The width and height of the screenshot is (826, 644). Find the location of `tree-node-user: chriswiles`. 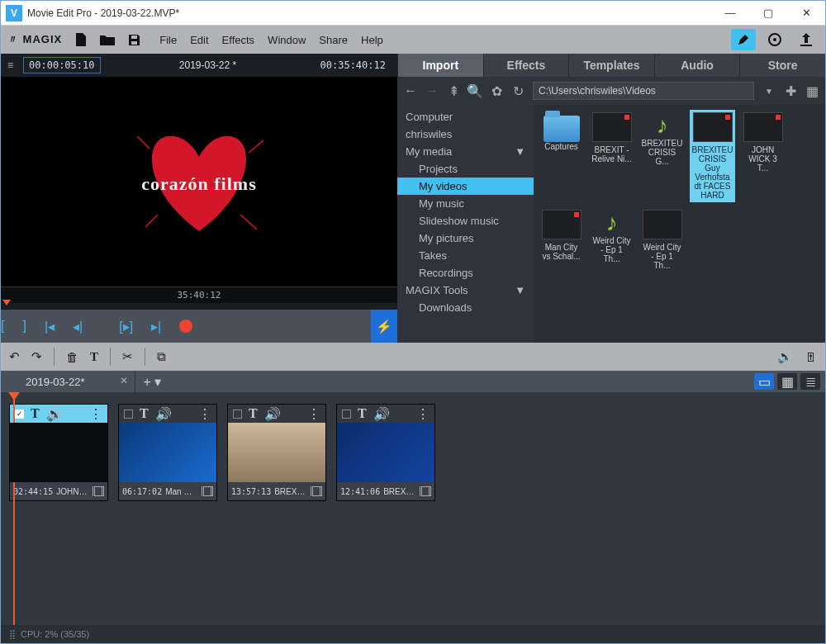

tree-node-user: chriswiles is located at coordinates (466, 134).